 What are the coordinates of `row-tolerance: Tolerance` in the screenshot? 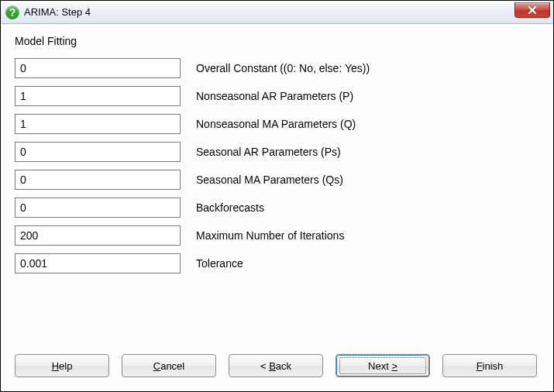 It's located at (277, 263).